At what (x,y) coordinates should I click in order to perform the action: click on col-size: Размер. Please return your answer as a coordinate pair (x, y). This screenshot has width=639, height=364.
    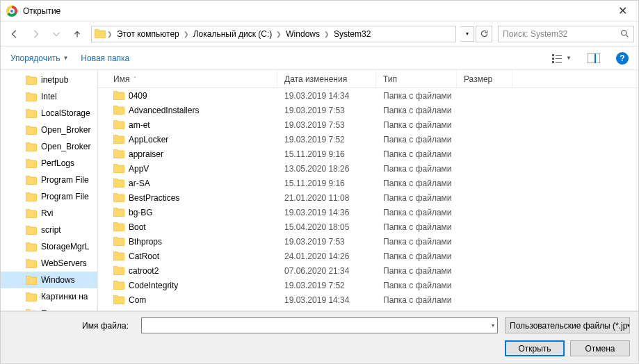
    Looking at the image, I should click on (485, 79).